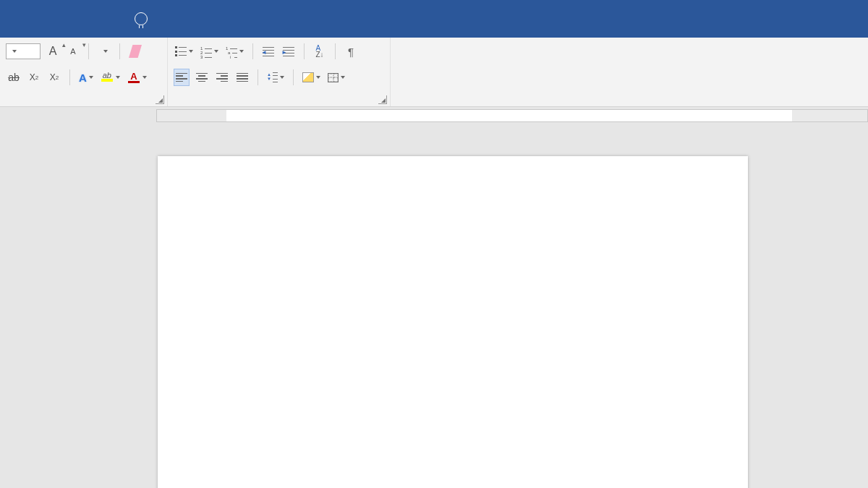  I want to click on multilevel-icon: 1ai, so click(231, 51).